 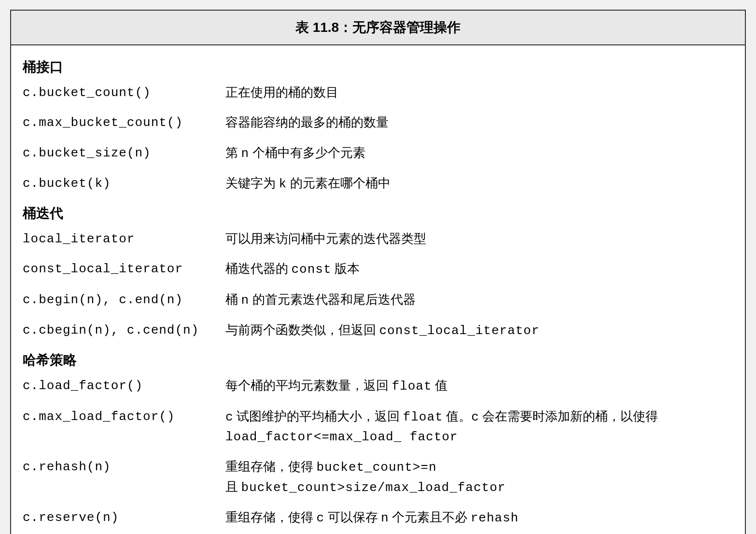 I want to click on operation-description: 可以用来访问桶中元素的迭代器类型, so click(x=479, y=239).